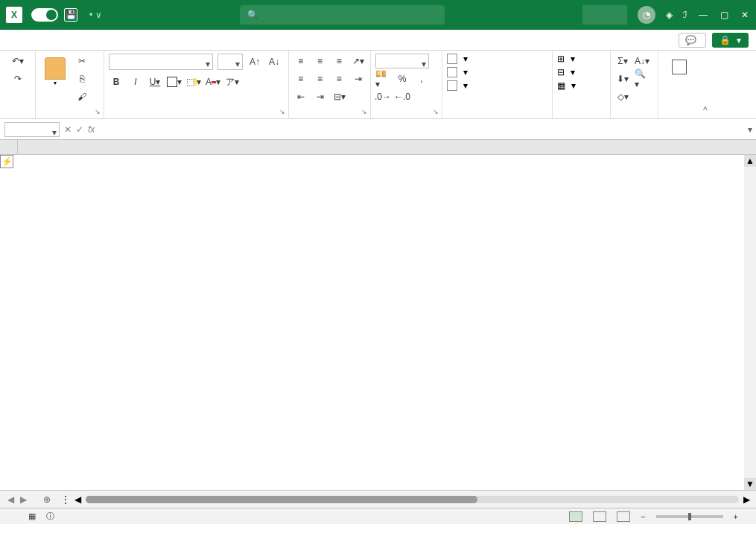  Describe the element at coordinates (301, 79) in the screenshot. I see `align-left-icon: ≡` at that location.